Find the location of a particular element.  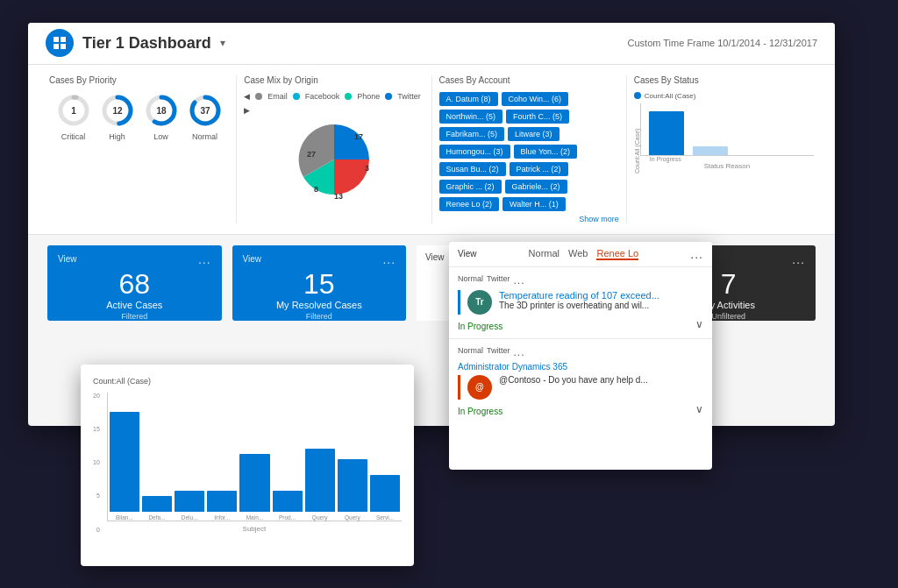

svg-text: 1 is located at coordinates (74, 110).